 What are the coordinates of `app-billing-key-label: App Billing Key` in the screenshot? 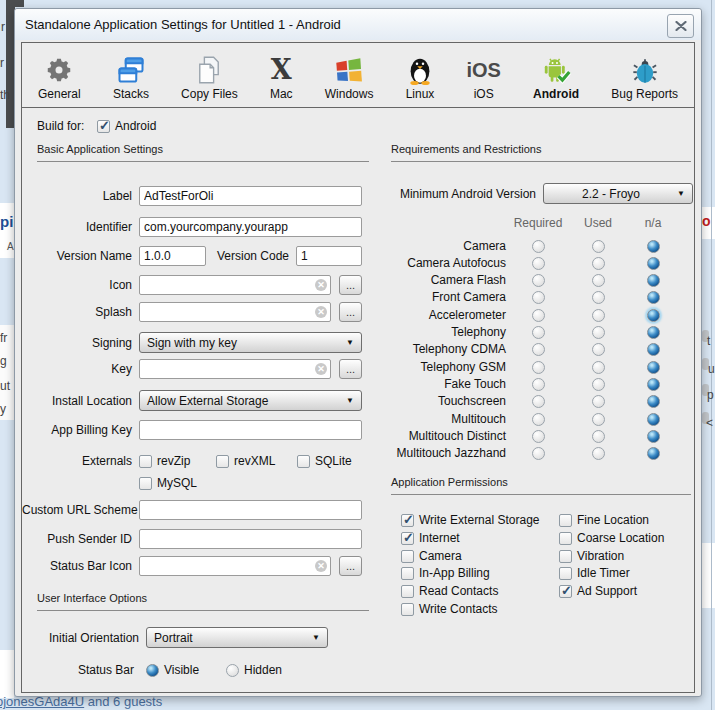 It's located at (77, 430).